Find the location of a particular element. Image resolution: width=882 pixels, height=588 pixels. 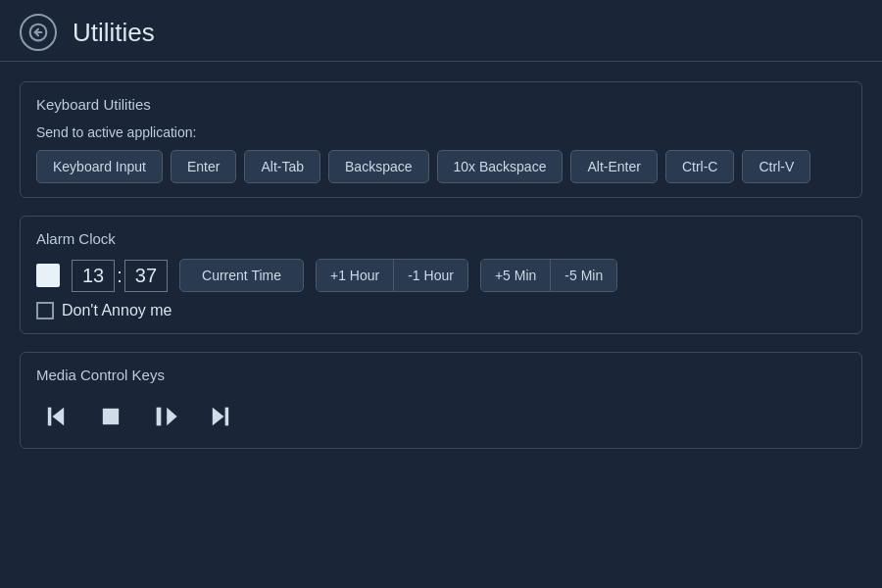

plus-min-button: +5 Min is located at coordinates (515, 275).